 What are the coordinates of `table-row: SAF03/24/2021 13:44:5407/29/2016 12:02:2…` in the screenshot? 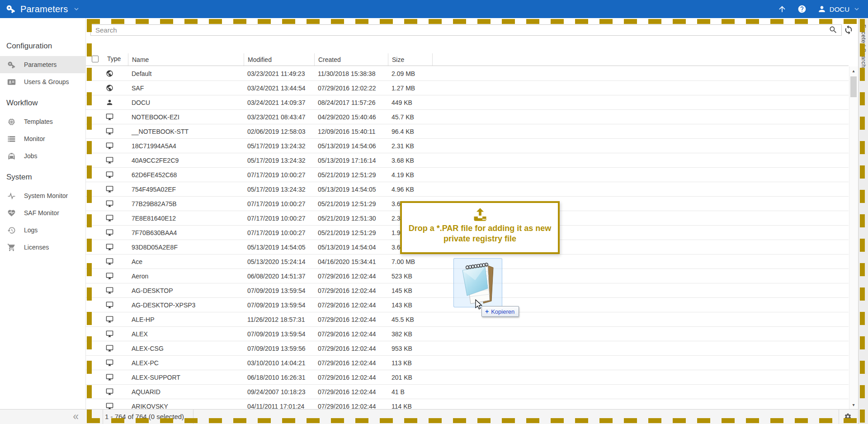 It's located at (467, 88).